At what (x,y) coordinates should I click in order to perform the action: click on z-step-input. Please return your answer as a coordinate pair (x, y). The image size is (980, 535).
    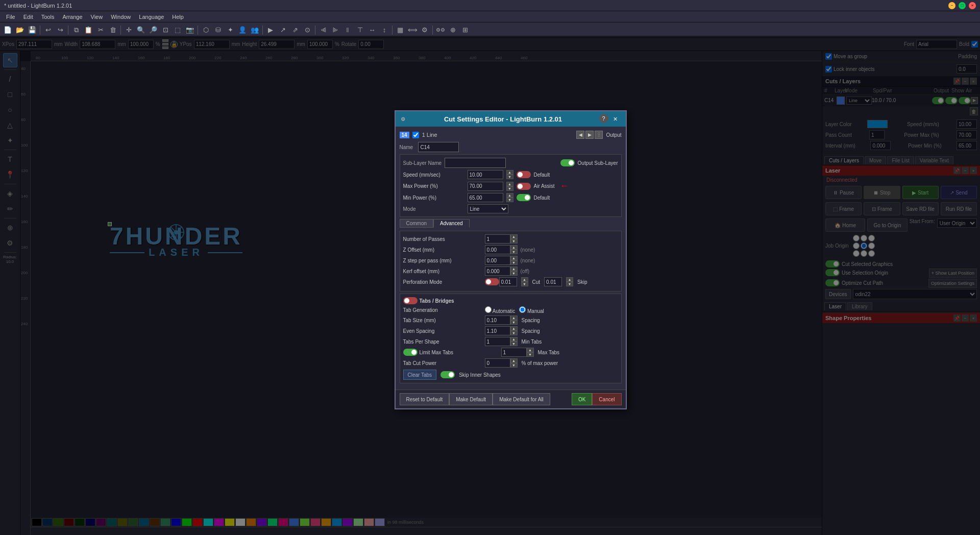
    Looking at the image, I should click on (498, 260).